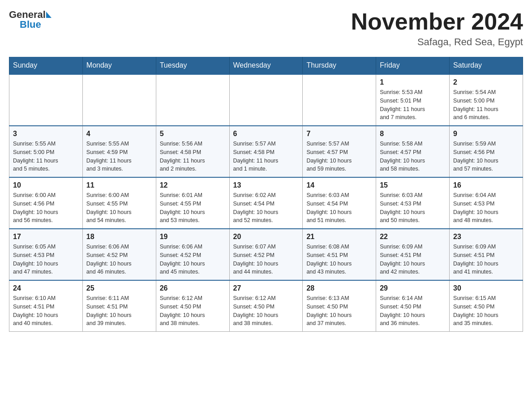  I want to click on day-number: 22, so click(413, 237).